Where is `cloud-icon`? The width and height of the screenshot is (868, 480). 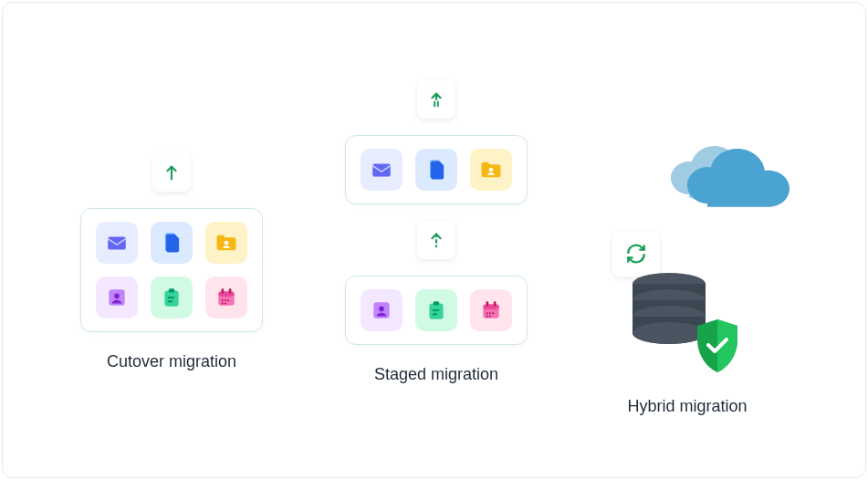
cloud-icon is located at coordinates (728, 183).